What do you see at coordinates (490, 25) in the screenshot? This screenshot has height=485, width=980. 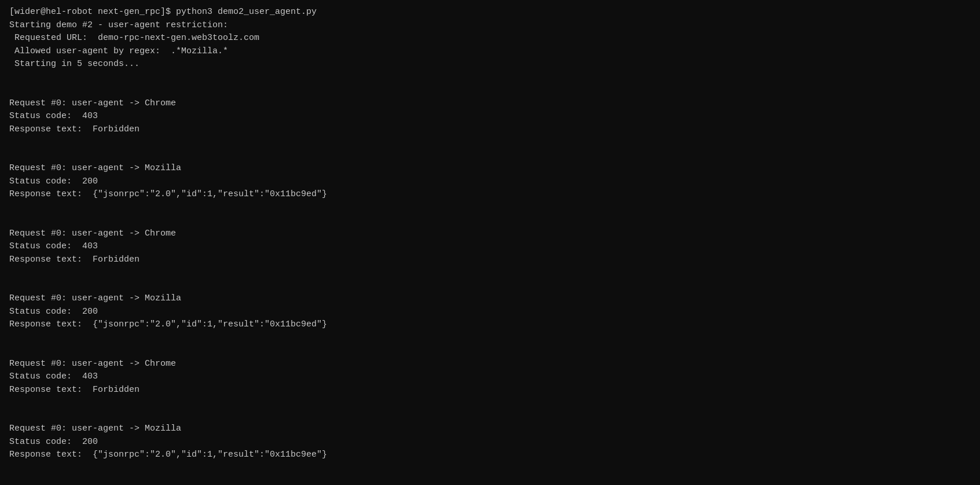 I see `terminal-line: Starting demo #2 - user-agent restrictio…` at bounding box center [490, 25].